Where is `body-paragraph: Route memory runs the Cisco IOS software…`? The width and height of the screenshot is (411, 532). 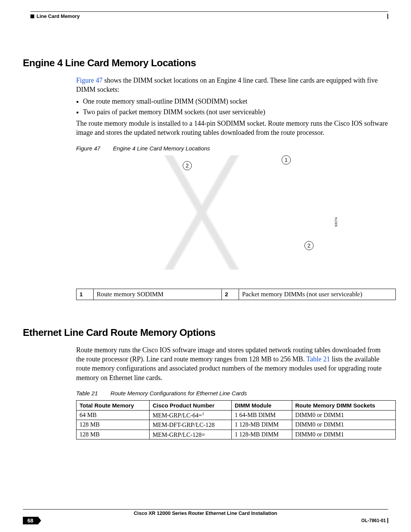
body-paragraph: Route memory runs the Cisco IOS software… is located at coordinates (232, 364).